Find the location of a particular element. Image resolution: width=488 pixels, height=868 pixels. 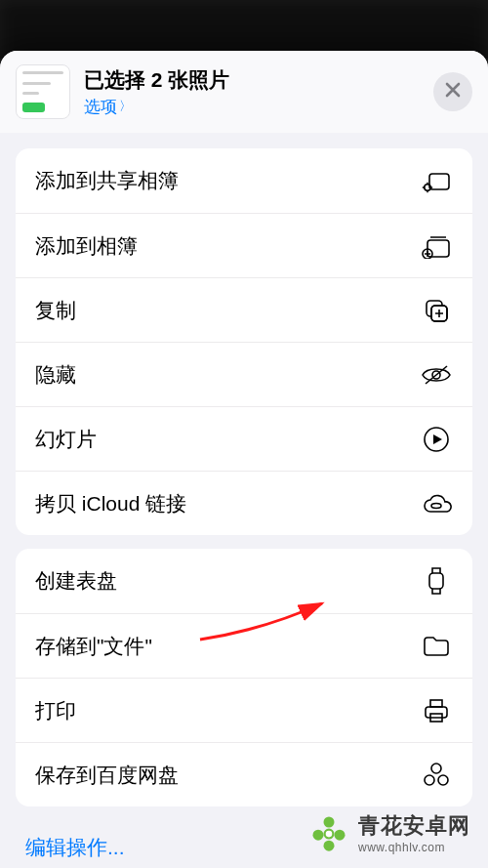

sheet-header: 已选择 2 张照片 选项 〉 is located at coordinates (244, 92).